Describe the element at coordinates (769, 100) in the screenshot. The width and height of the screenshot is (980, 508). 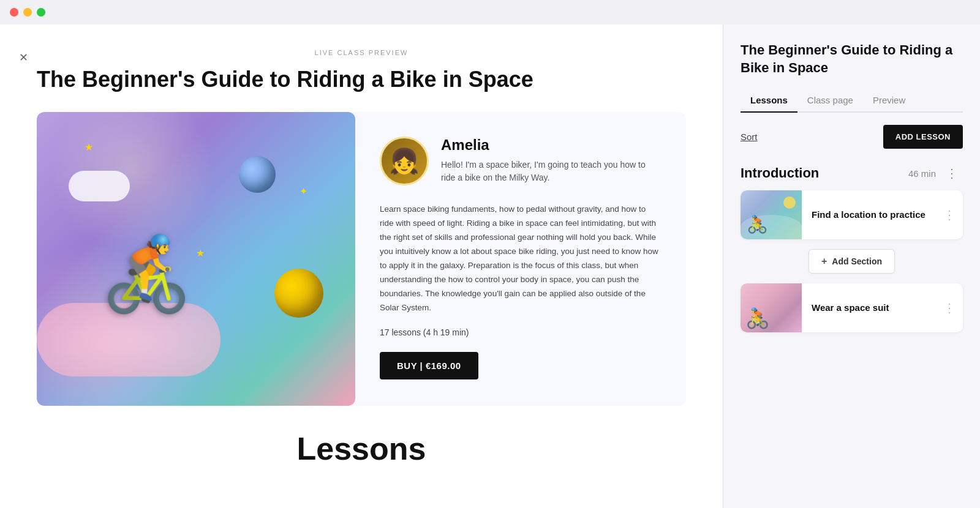
I see `tab-lessons: Lessons` at that location.